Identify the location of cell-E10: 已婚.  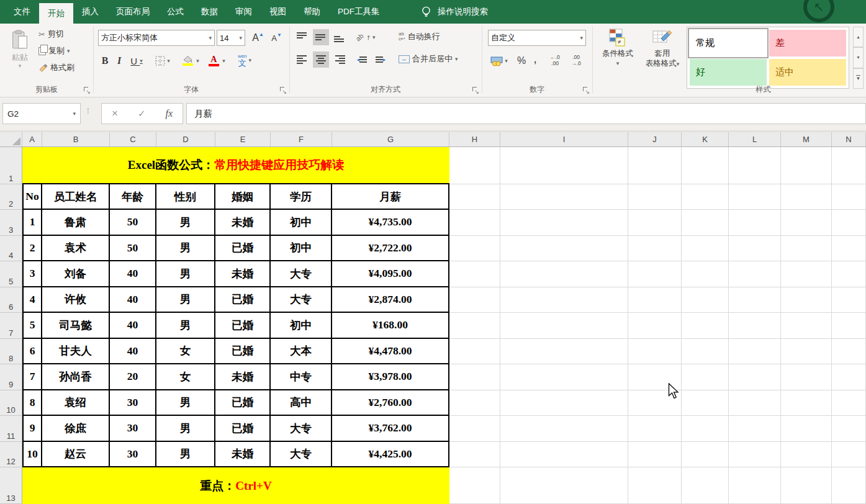
(243, 403).